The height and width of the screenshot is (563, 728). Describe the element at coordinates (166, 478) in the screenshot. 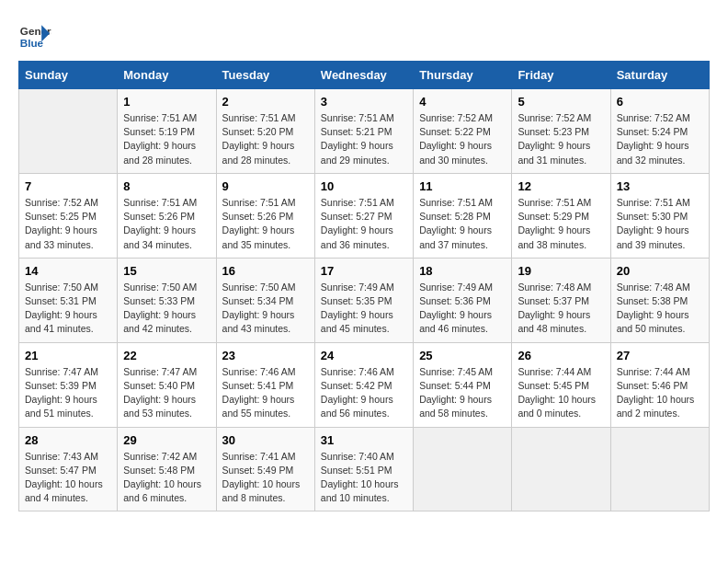

I see `day-info: Sunrise: 7:42 AMSunset: 5:48 PMDaylight:…` at that location.